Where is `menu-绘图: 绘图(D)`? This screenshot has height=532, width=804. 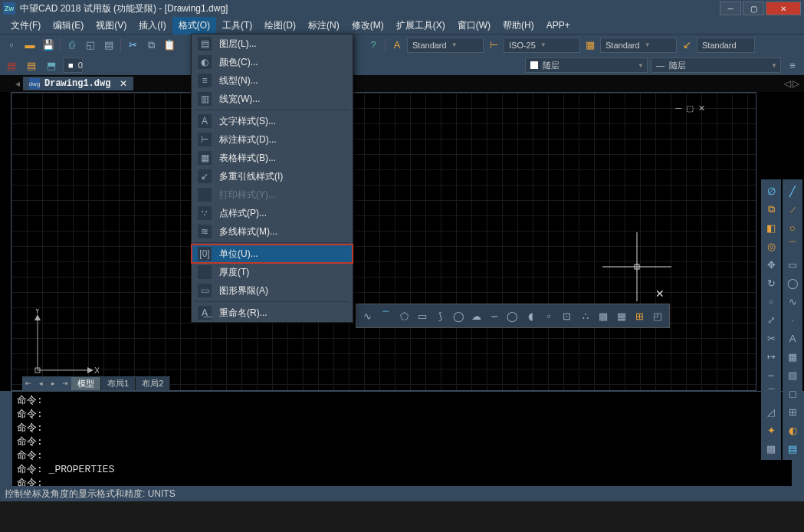
menu-绘图: 绘图(D) is located at coordinates (281, 26).